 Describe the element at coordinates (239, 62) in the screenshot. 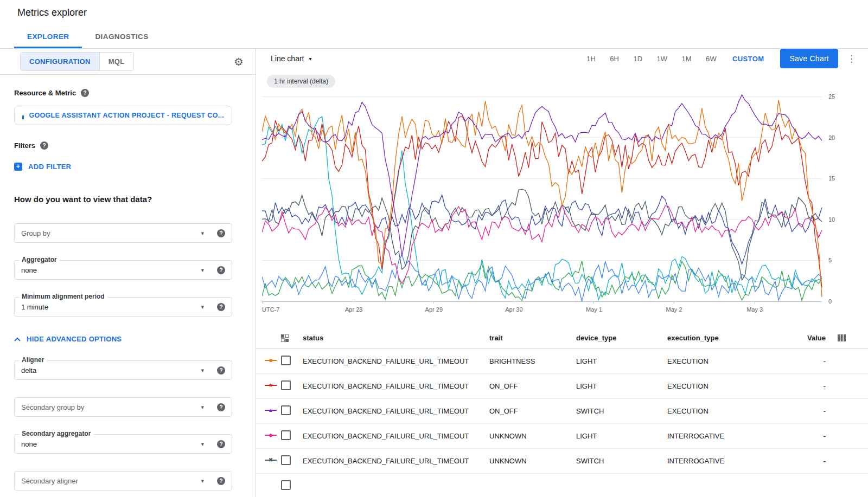

I see `settings-gear-icon: ⚙` at that location.